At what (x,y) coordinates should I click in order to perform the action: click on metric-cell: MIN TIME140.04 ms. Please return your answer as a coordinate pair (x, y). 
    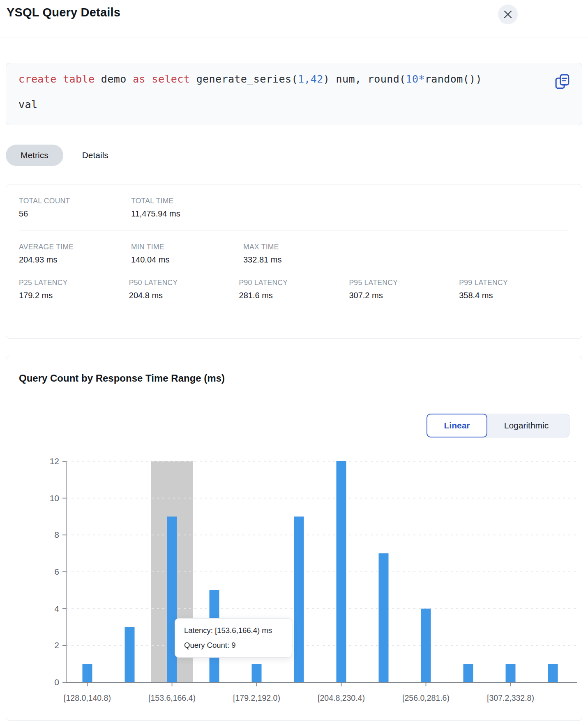
    Looking at the image, I should click on (187, 254).